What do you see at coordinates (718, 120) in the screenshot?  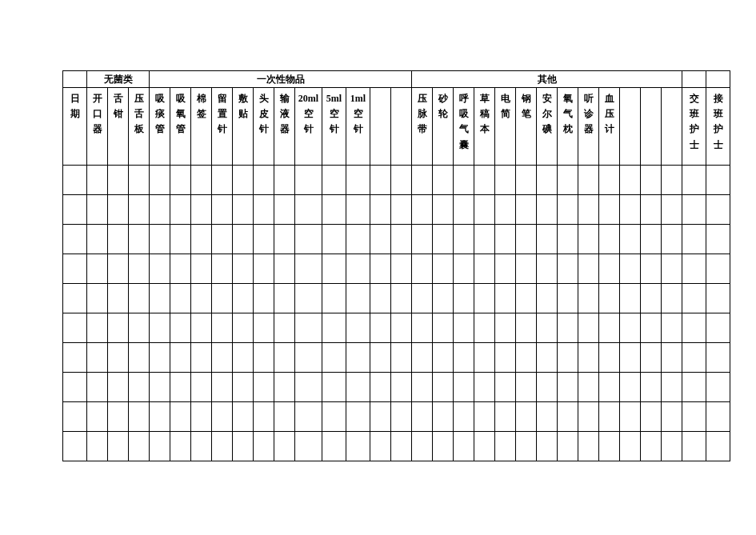 I see `col-label-handover-in: 接班护士` at bounding box center [718, 120].